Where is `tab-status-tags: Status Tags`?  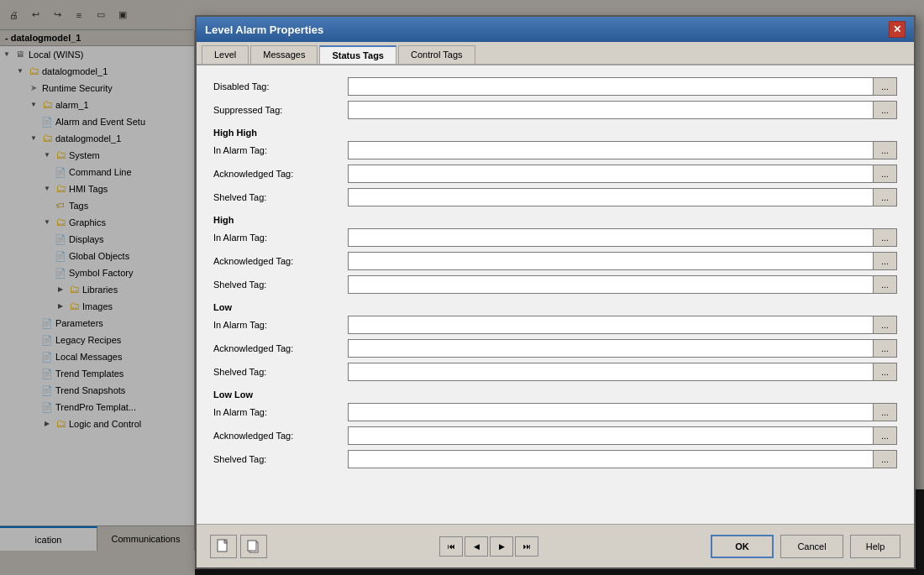
tab-status-tags: Status Tags is located at coordinates (358, 55).